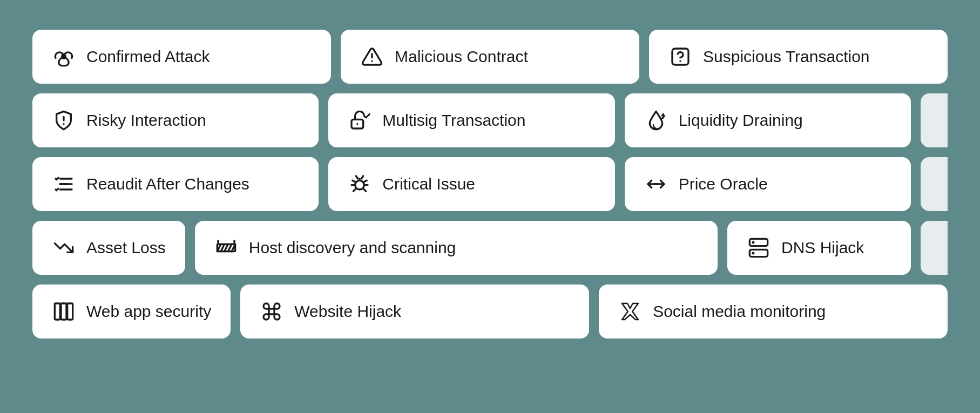  I want to click on server-icon, so click(759, 248).